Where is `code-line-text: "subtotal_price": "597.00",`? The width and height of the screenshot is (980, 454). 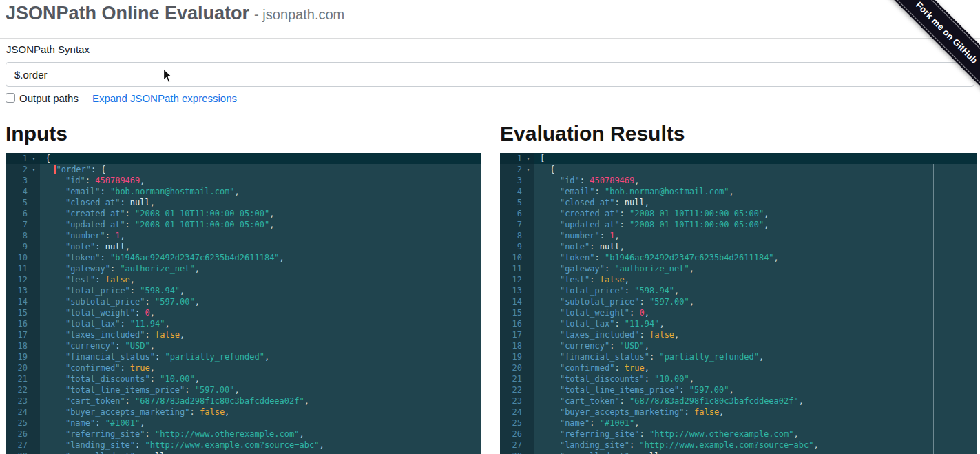
code-line-text: "subtotal_price": "597.00", is located at coordinates (260, 302).